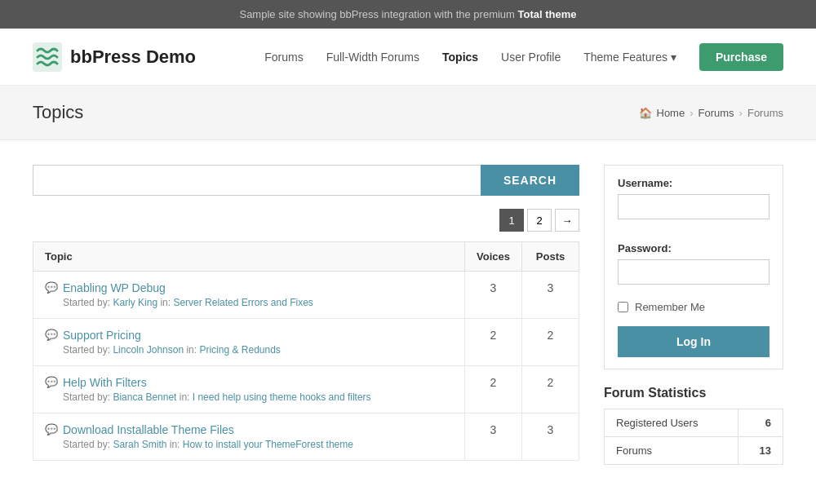 The height and width of the screenshot is (504, 816). Describe the element at coordinates (250, 295) in the screenshot. I see `topic-cell: 💬 Enabling WP Debug Started by: Karly Ki…` at that location.